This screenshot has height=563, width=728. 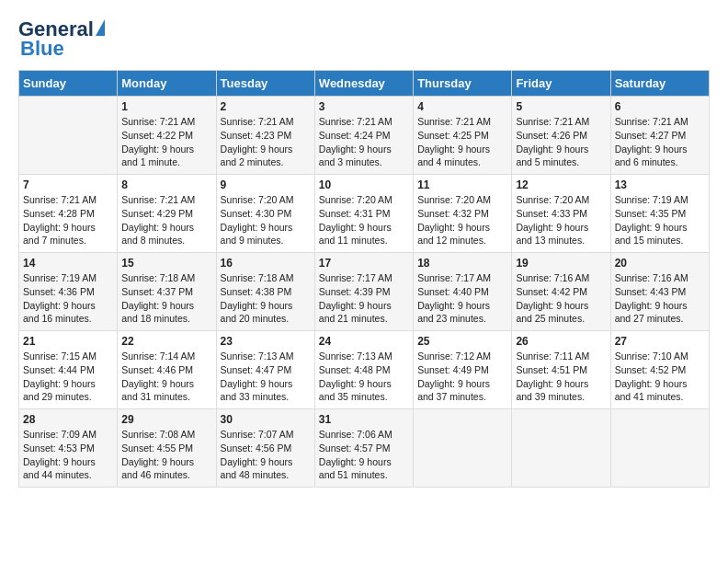 I want to click on calendar-cell: 31Sunrise: 7:06 AM Sunset: 4:57 PM Dayli…, so click(x=364, y=449).